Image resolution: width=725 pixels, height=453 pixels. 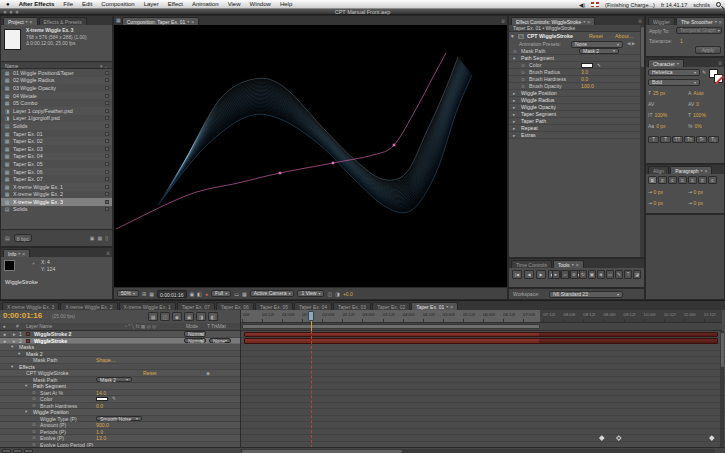 I want to click on tab-the-smoother: The Smoother, so click(x=700, y=21).